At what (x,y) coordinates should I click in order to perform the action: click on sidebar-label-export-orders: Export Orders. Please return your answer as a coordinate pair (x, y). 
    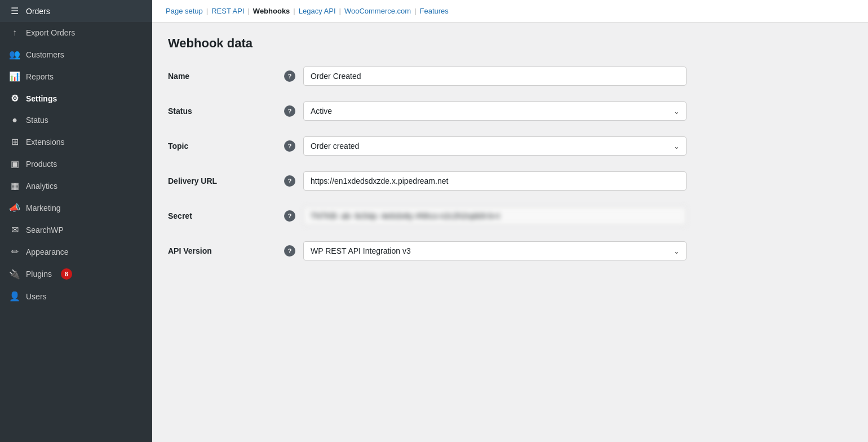
    Looking at the image, I should click on (51, 33).